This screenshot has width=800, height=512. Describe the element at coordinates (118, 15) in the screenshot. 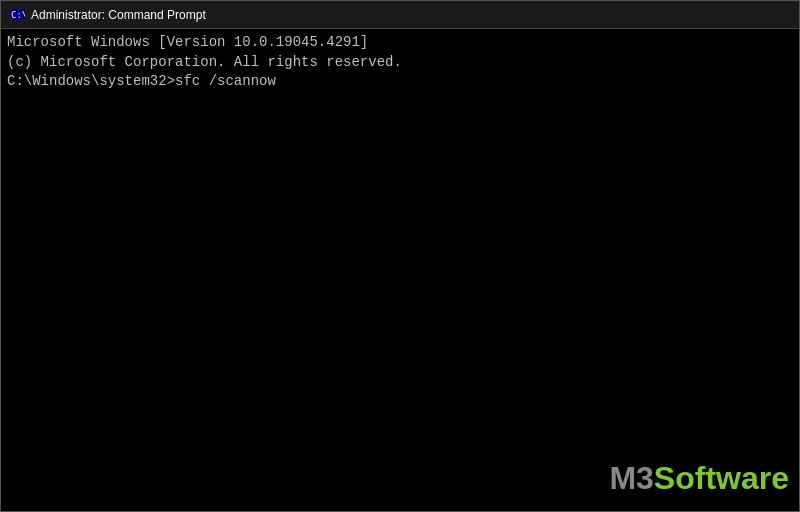

I see `window-title: Administrator: Command Prompt` at that location.